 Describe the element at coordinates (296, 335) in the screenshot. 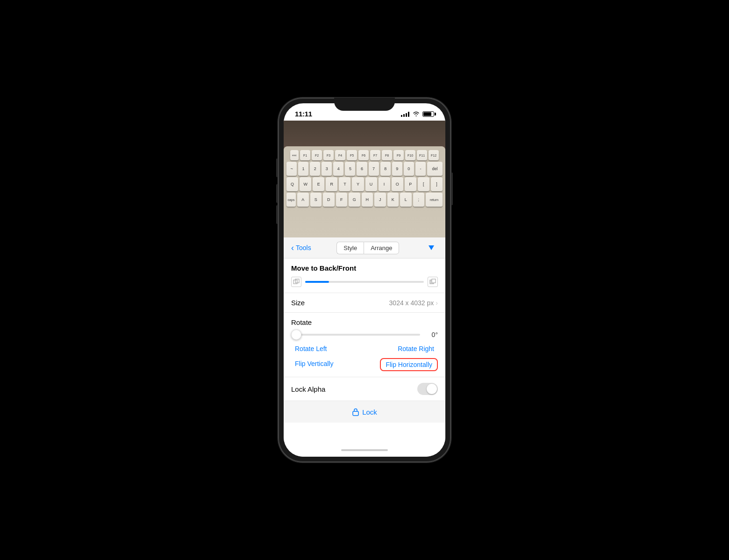

I see `rotate-slider-thumb` at that location.